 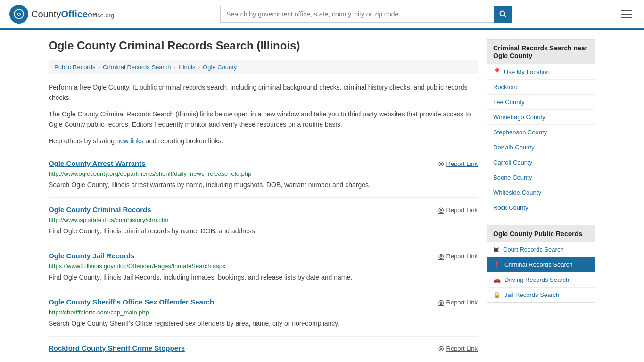 I want to click on breadcrumb-link-ogle-county: Ogle County, so click(x=220, y=67).